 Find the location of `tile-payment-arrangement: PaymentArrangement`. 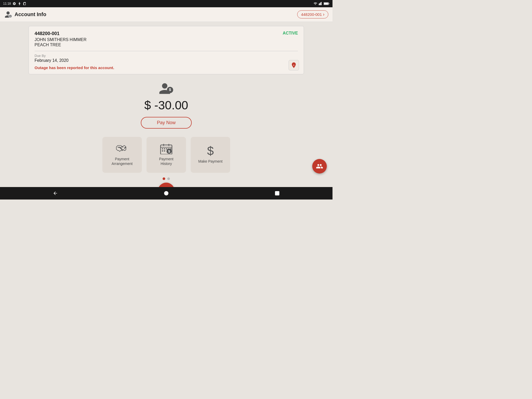

tile-payment-arrangement: PaymentArrangement is located at coordinates (122, 155).